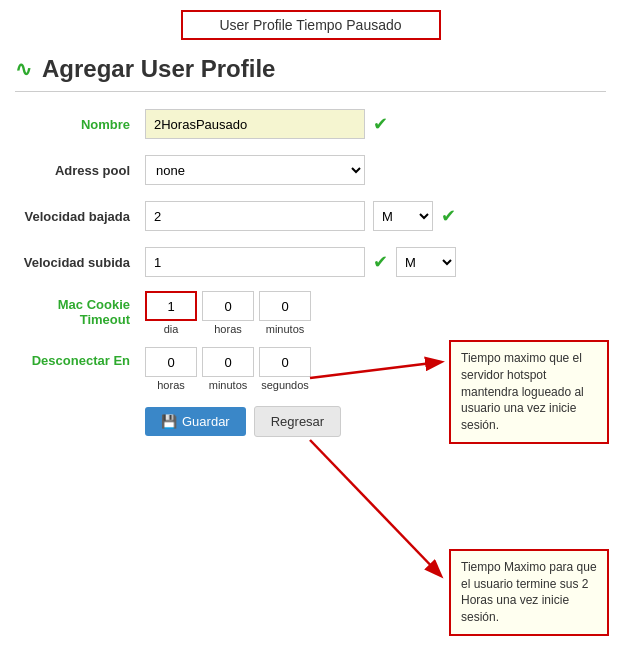 The image size is (621, 651). I want to click on adress-pool-row: Adress pool none, so click(310, 170).